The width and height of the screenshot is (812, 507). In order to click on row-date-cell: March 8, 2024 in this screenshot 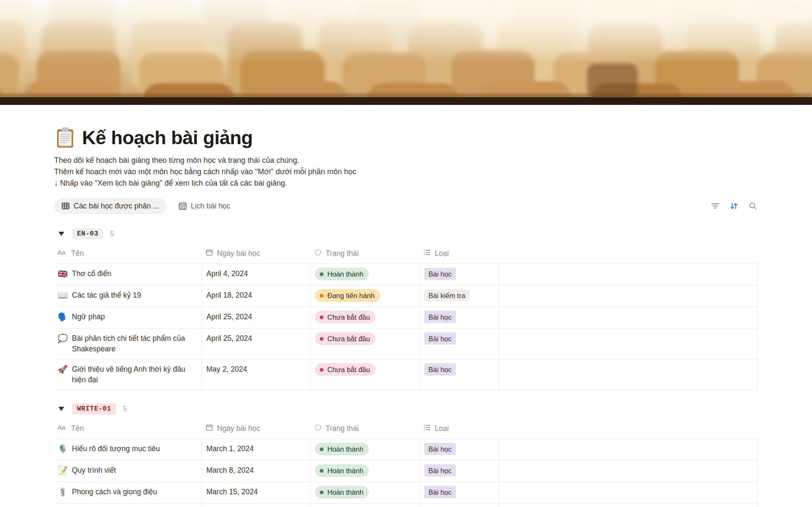, I will do `click(256, 471)`.